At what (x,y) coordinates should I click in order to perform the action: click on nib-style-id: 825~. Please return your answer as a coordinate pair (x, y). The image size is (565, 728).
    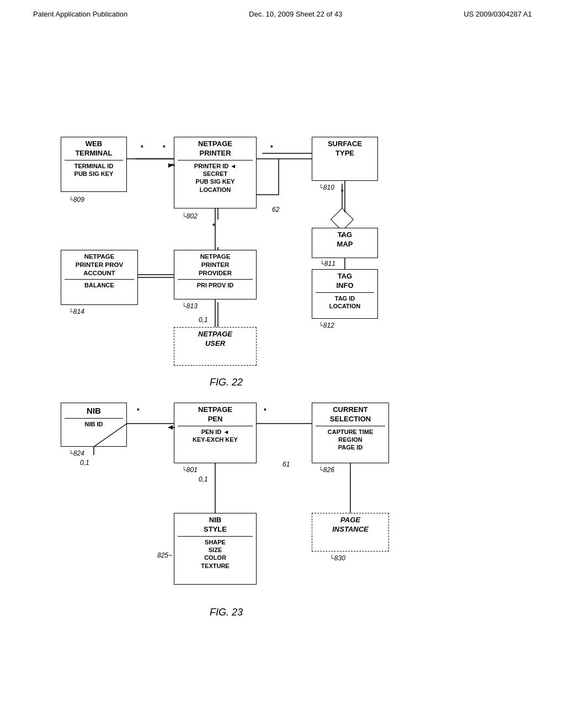
    Looking at the image, I should click on (164, 555).